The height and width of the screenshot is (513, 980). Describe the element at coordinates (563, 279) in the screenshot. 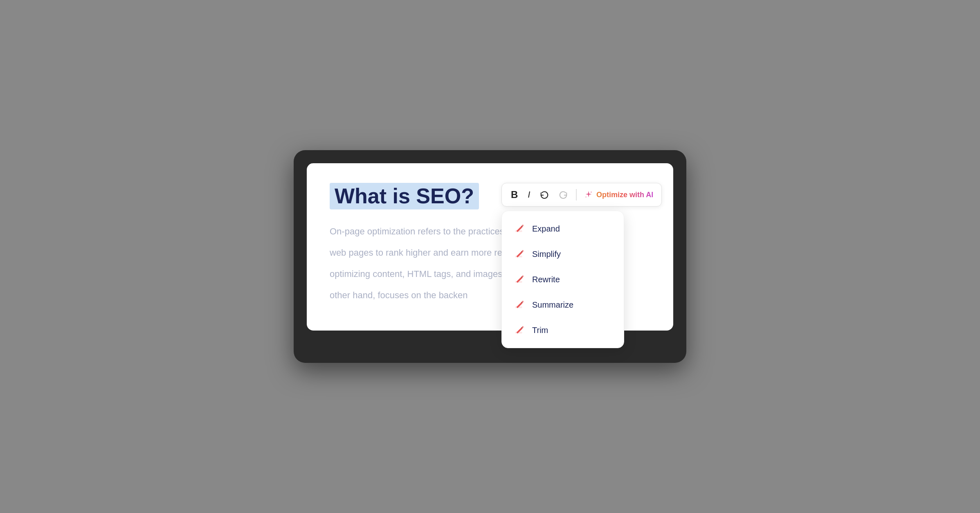

I see `ai-dropdown: Expand Simplify` at that location.